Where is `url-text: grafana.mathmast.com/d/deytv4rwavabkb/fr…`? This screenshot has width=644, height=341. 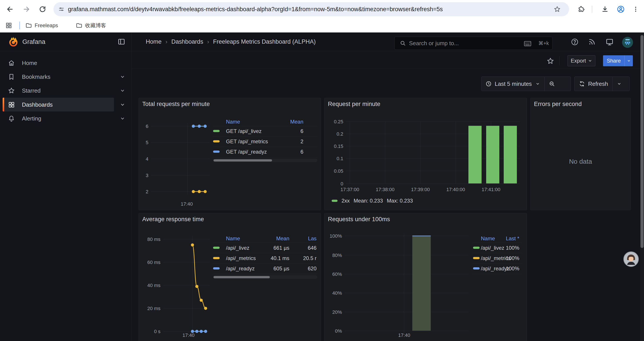 url-text: grafana.mathmast.com/d/deytv4rwavabkb/fr… is located at coordinates (256, 9).